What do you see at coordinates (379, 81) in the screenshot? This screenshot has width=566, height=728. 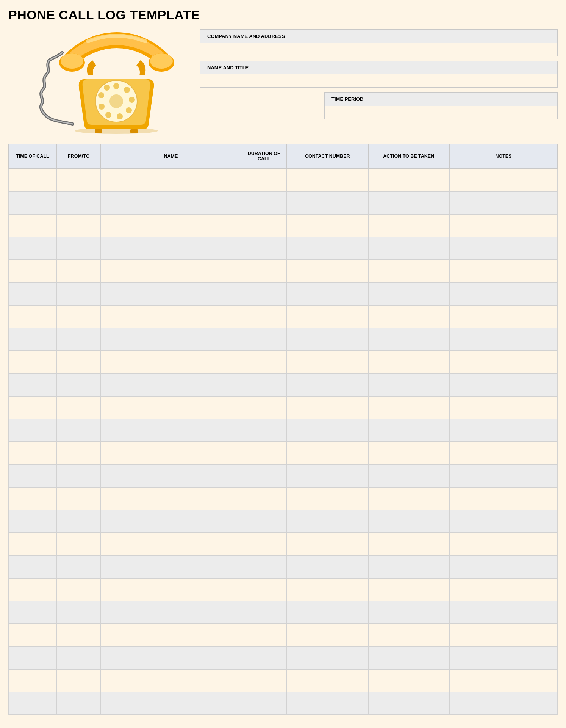 I see `nametitle-input` at bounding box center [379, 81].